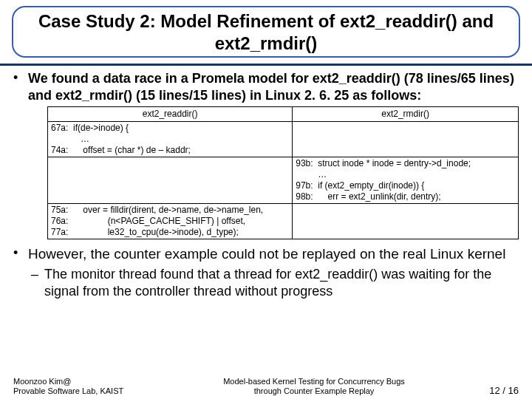  I want to click on footer-pagenum: 12 / 16, so click(497, 390).